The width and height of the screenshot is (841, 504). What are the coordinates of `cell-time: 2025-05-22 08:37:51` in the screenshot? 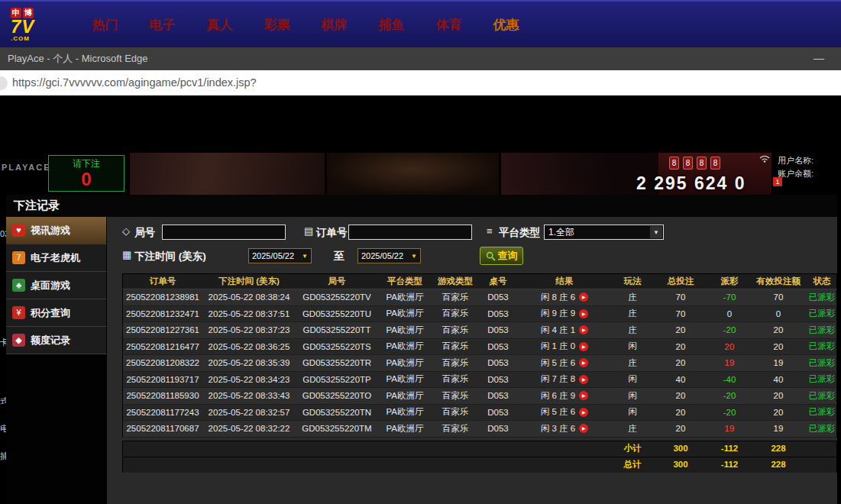 It's located at (249, 315).